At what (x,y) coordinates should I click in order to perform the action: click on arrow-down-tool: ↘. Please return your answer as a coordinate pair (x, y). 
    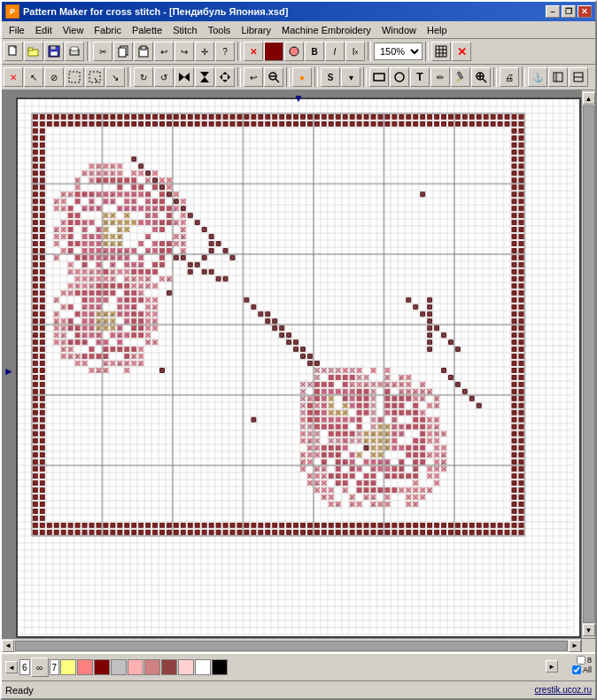
    Looking at the image, I should click on (115, 77).